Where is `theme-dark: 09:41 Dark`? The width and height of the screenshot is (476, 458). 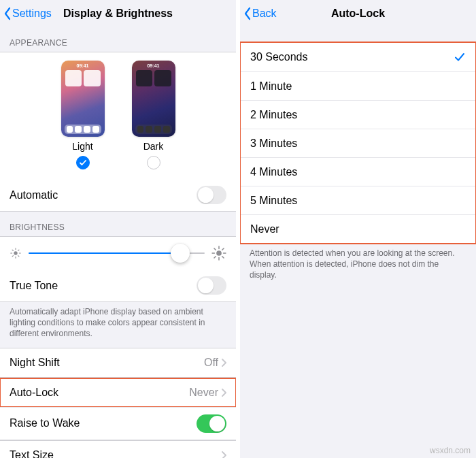 theme-dark: 09:41 Dark is located at coordinates (154, 115).